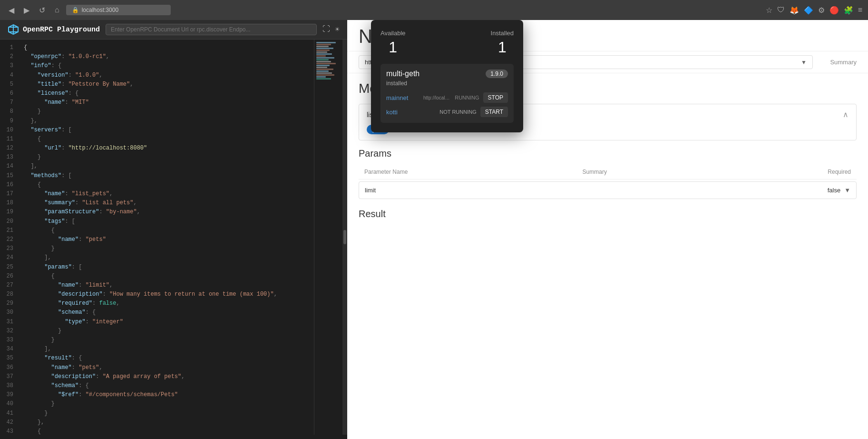  What do you see at coordinates (467, 98) in the screenshot?
I see `network-status-mainnet: RUNNING` at bounding box center [467, 98].